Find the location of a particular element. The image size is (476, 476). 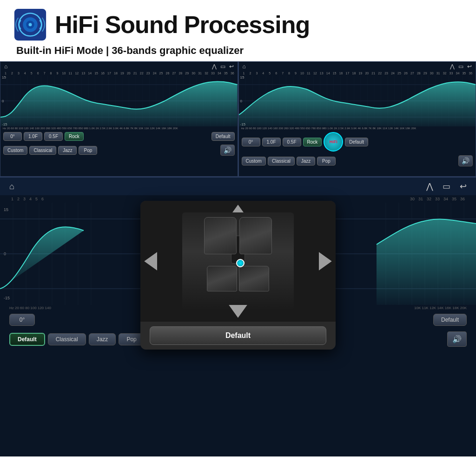

spatial-audio-dialog: Default is located at coordinates (238, 275).